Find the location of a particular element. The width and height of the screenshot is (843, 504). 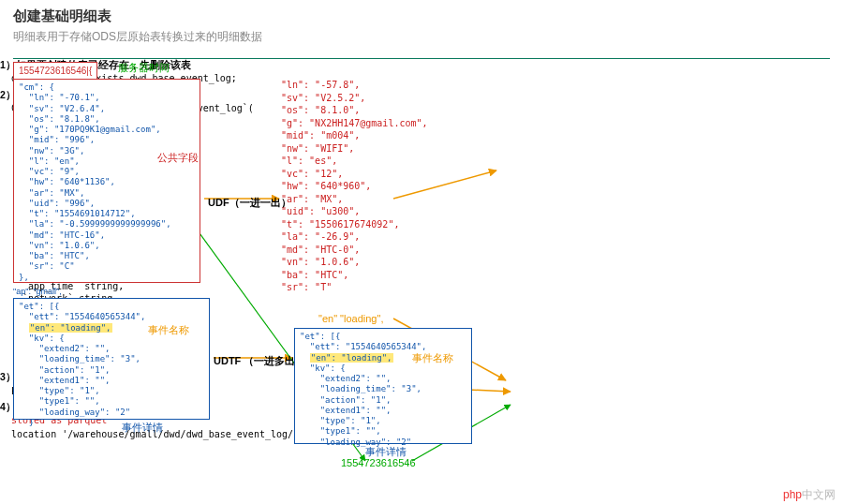

label-public-fields: 公共字段 is located at coordinates (178, 158).